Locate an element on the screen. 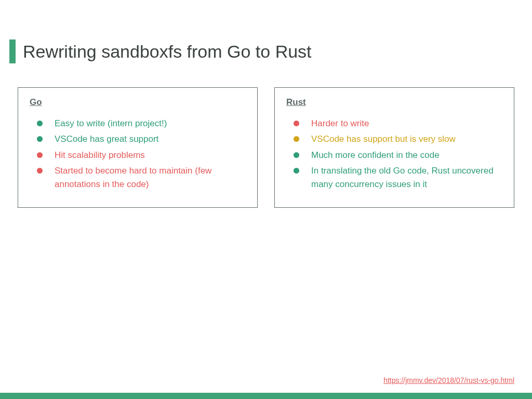 The height and width of the screenshot is (399, 532). title-row: Rewriting sandboxfs from Go to Rust is located at coordinates (263, 51).